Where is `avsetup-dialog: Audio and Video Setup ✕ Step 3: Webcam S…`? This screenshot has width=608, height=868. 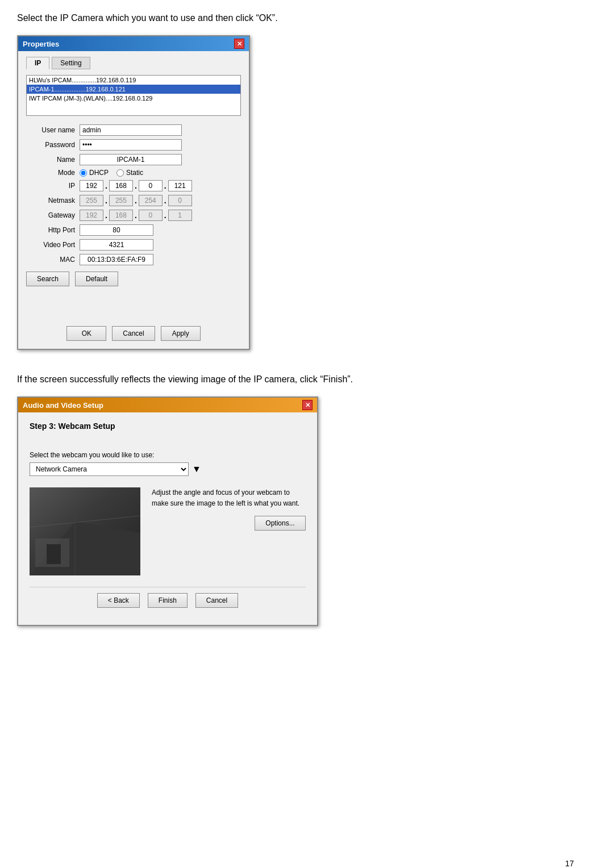
avsetup-dialog: Audio and Video Setup ✕ Step 3: Webcam S… is located at coordinates (168, 511).